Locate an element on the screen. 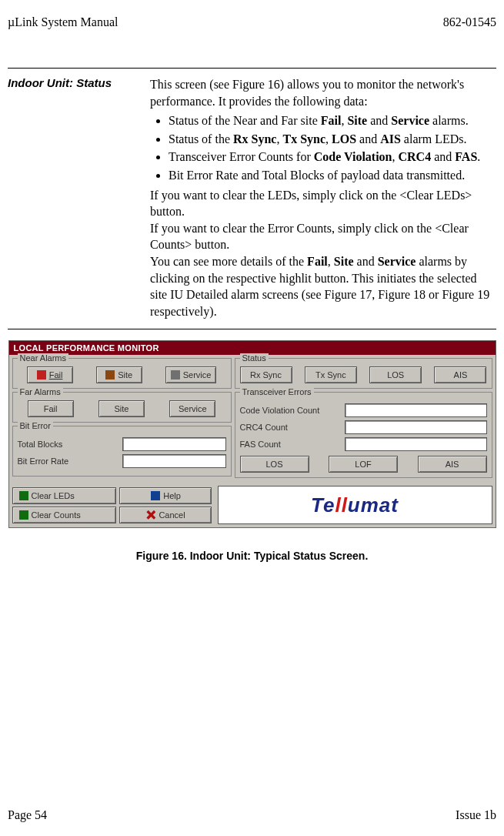 The width and height of the screenshot is (504, 836). fas-label: FAS Count is located at coordinates (290, 444).